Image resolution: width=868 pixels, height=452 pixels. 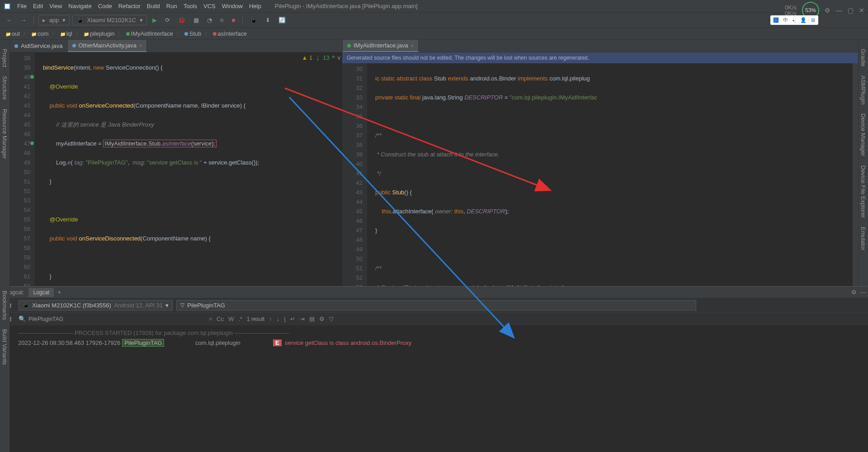 What do you see at coordinates (863, 135) in the screenshot?
I see `sidebar-device-manager: Device Manager` at bounding box center [863, 135].